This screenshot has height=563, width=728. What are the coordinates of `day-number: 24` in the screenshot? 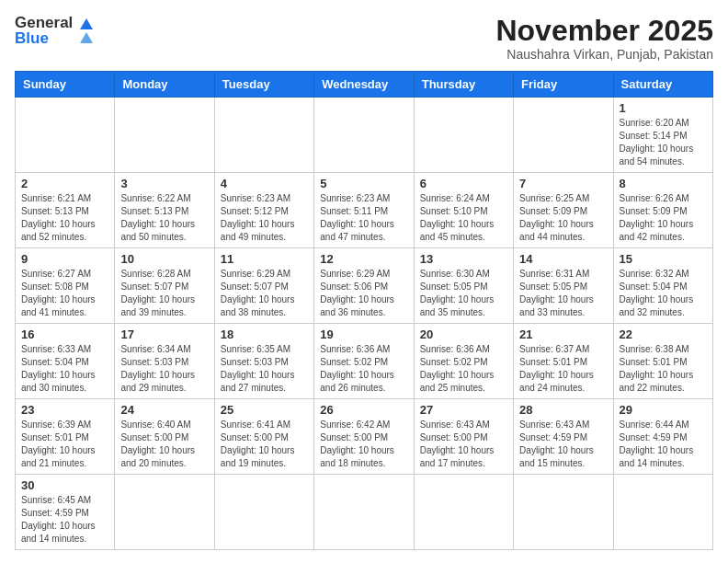 It's located at (164, 410).